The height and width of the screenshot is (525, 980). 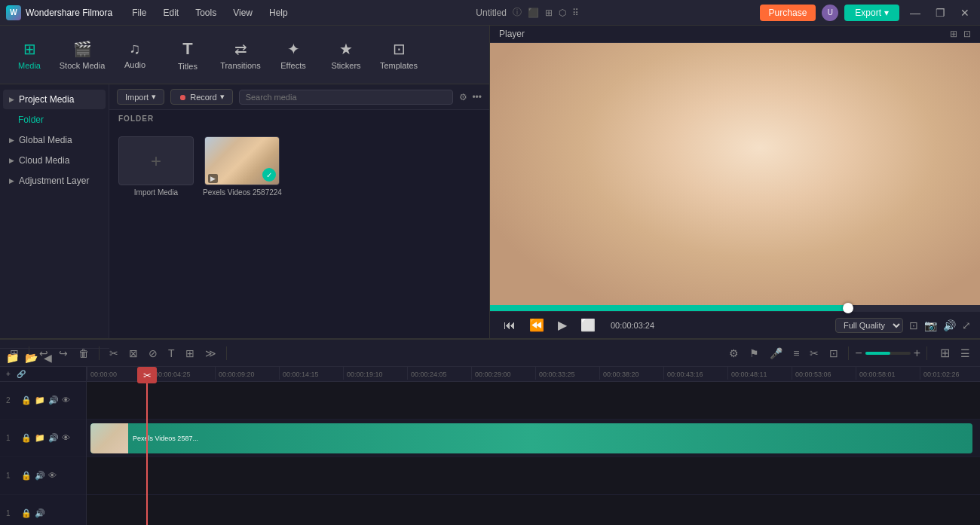 What do you see at coordinates (776, 353) in the screenshot?
I see `mic-icon: 🎤` at bounding box center [776, 353].